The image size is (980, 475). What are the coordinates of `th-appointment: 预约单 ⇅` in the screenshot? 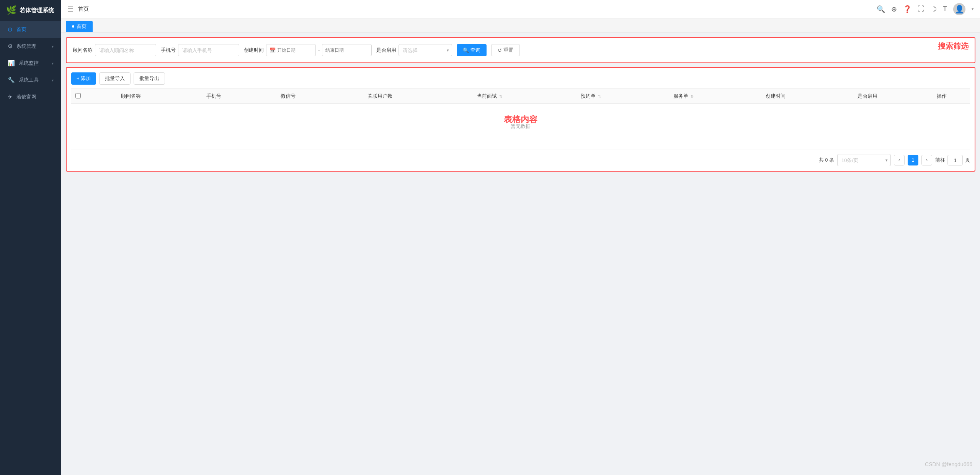 It's located at (591, 97).